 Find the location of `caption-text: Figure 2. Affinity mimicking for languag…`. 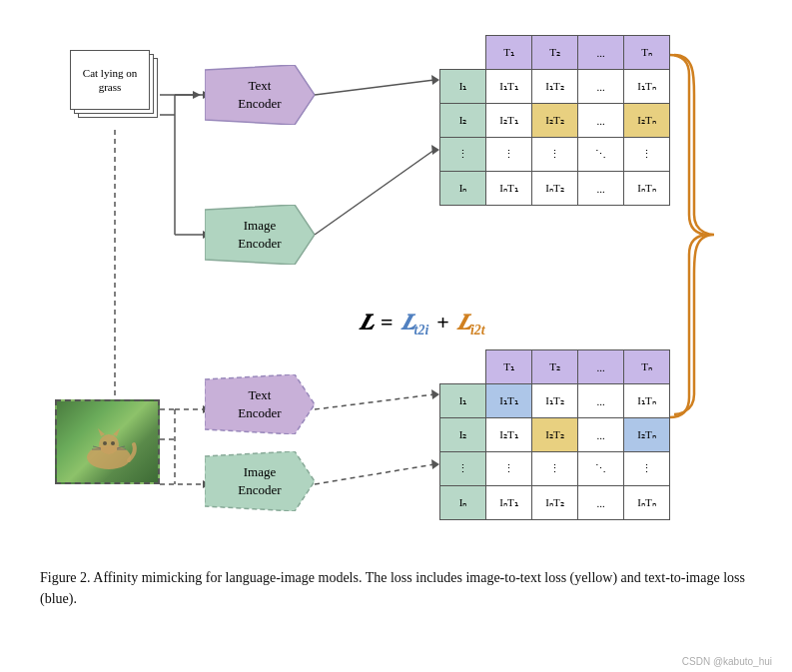

caption-text: Figure 2. Affinity mimicking for languag… is located at coordinates (393, 588).